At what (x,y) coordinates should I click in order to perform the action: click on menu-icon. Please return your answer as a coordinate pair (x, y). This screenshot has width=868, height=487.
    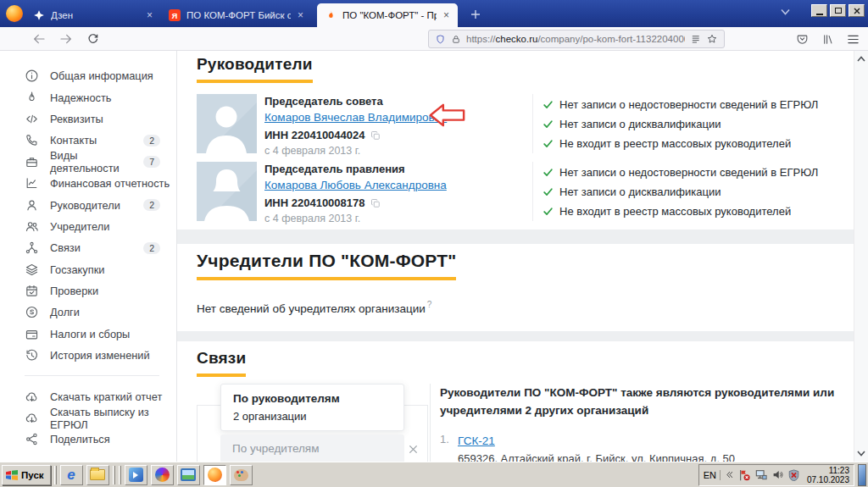
    Looking at the image, I should click on (853, 39).